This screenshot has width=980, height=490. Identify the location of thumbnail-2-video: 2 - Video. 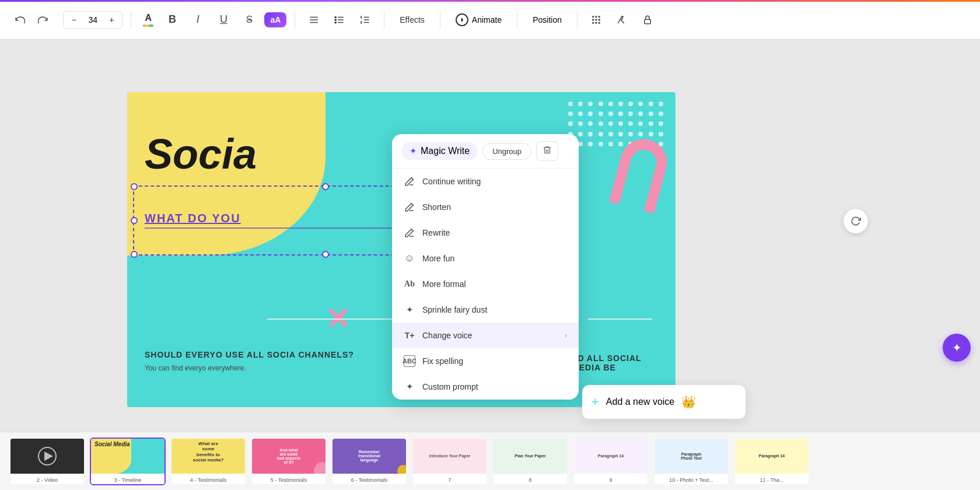
(47, 461).